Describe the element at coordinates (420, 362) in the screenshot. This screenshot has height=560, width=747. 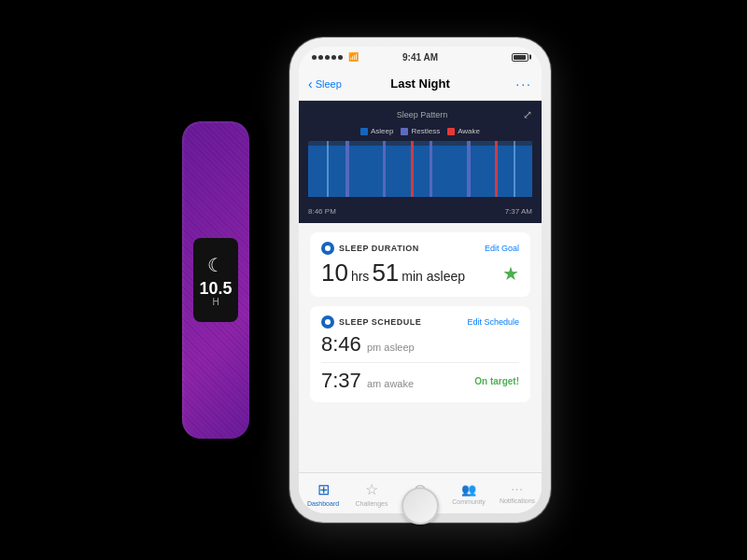
I see `divider` at that location.